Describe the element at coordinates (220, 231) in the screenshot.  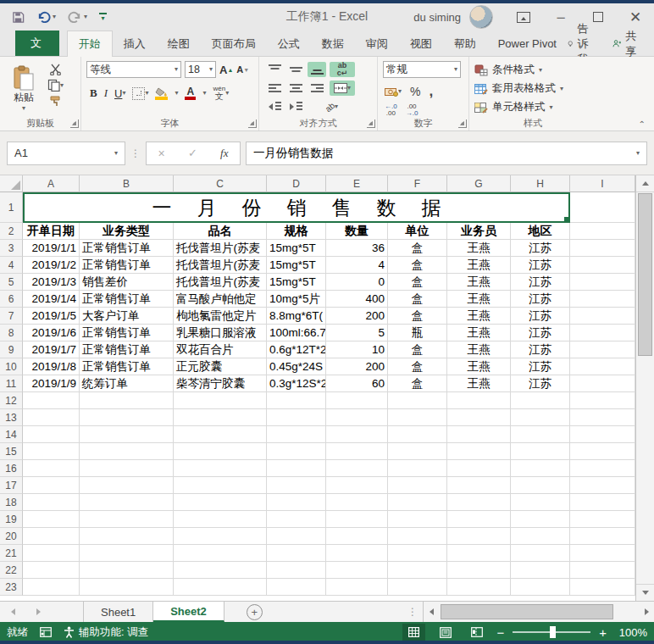
I see `cell: 品名` at that location.